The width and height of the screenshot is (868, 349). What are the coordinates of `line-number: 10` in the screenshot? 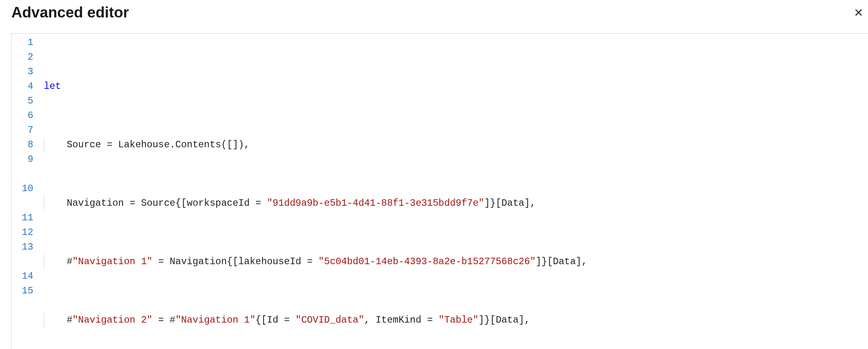 It's located at (25, 189).